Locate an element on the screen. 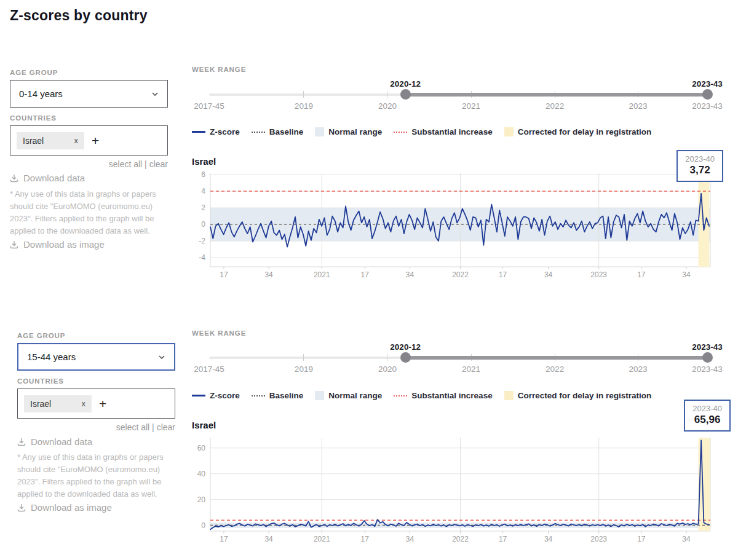 This screenshot has height=560, width=738. slider-year-label: 2019 is located at coordinates (304, 106).